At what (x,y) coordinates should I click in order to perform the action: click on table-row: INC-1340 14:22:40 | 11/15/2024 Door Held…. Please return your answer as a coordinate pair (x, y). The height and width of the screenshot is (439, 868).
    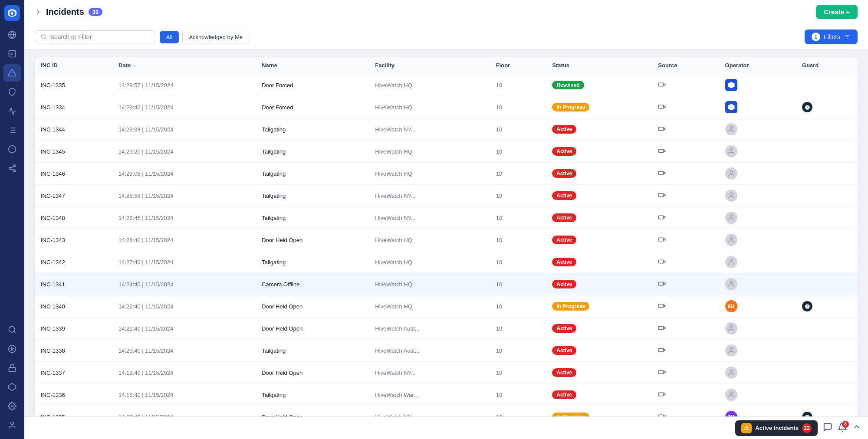
    Looking at the image, I should click on (446, 306).